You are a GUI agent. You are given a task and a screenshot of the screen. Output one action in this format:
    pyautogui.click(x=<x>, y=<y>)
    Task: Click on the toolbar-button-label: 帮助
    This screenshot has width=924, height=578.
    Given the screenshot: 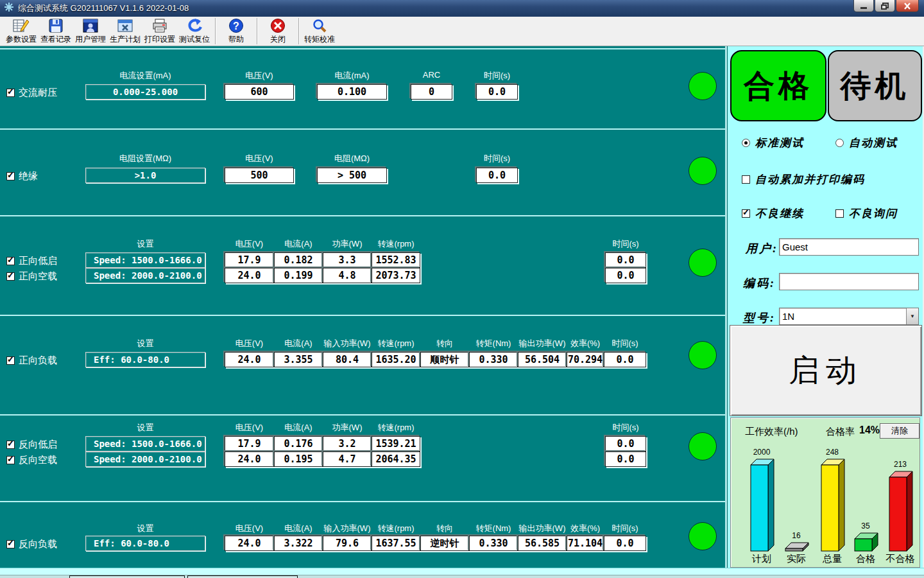 What is the action you would take?
    pyautogui.click(x=236, y=40)
    